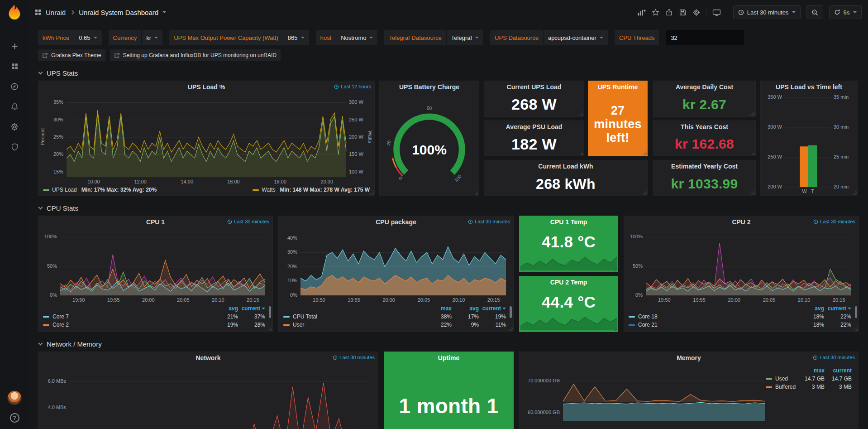  I want to click on panel-cpu-package: CPU package Last 30 minutes 0%10%20%30%4…, so click(396, 274).